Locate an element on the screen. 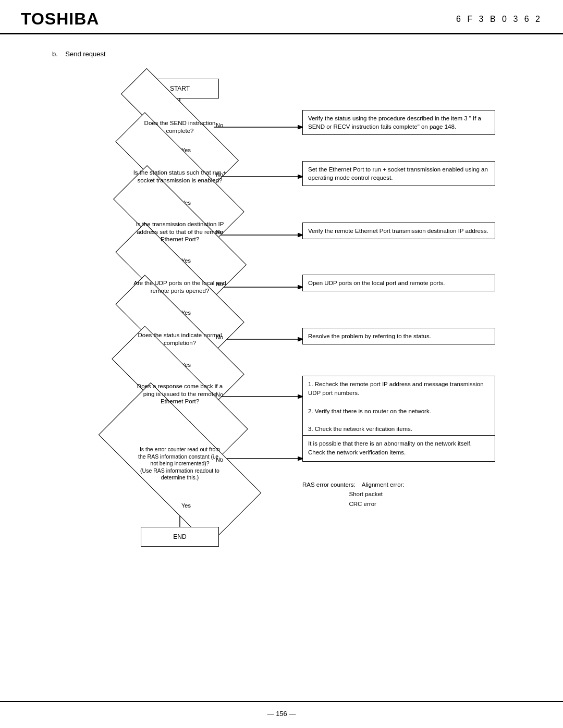 This screenshot has height=728, width=563. diamond-4-text: Are the UDP ports on the local andremote… is located at coordinates (180, 287).